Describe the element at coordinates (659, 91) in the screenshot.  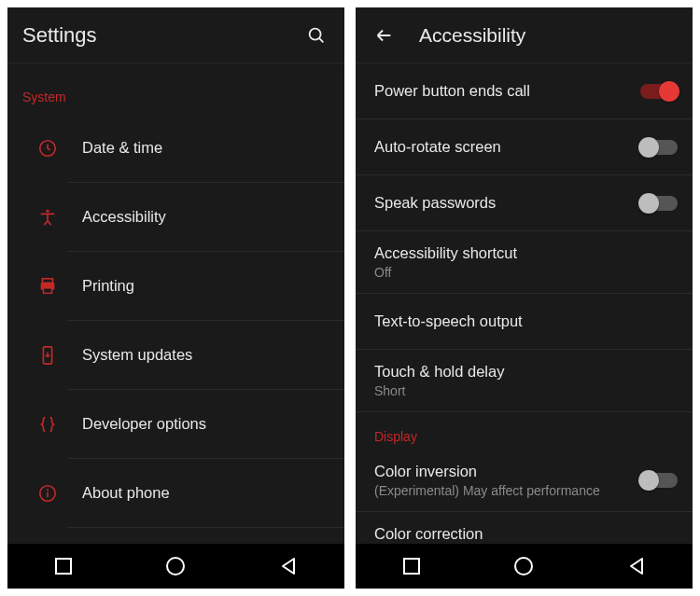
I see `toggle-power-button-ends-call` at that location.